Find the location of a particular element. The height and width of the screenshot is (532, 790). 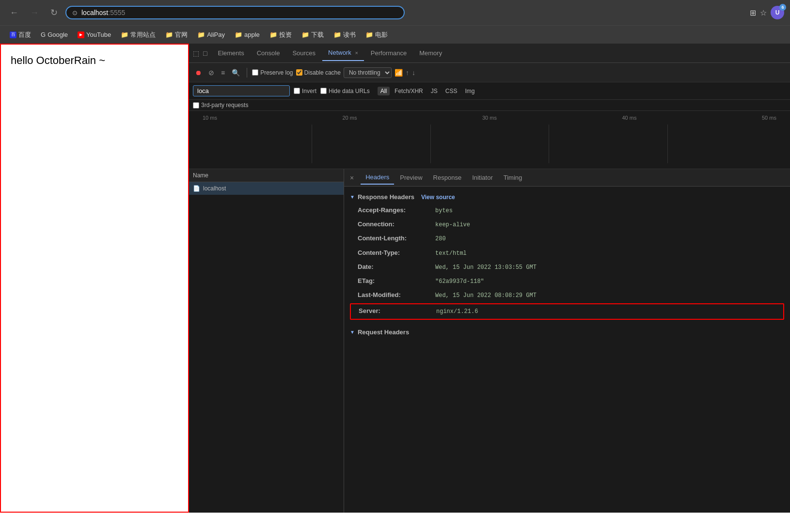

bookmark-baidu: 百 百度 is located at coordinates (20, 35).